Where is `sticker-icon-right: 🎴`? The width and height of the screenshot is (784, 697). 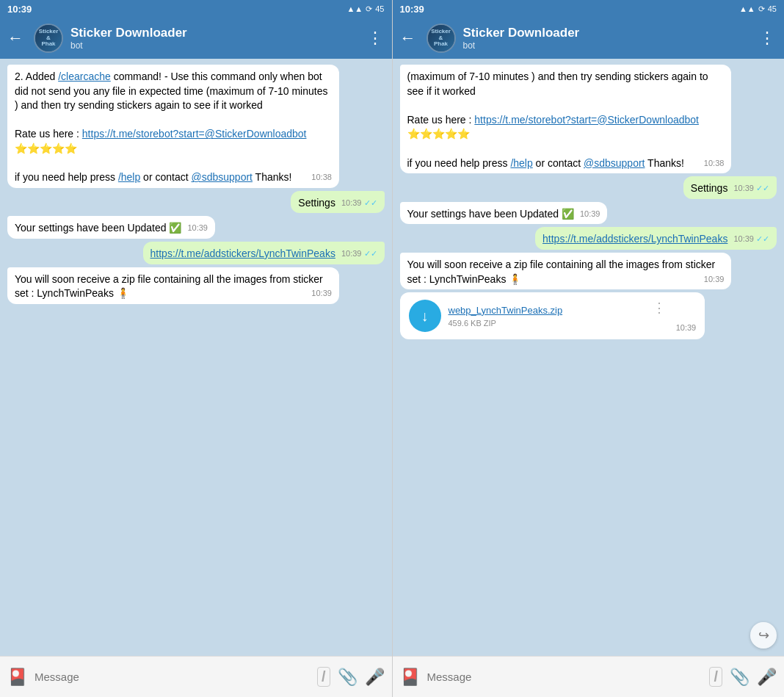
sticker-icon-right: 🎴 is located at coordinates (410, 677).